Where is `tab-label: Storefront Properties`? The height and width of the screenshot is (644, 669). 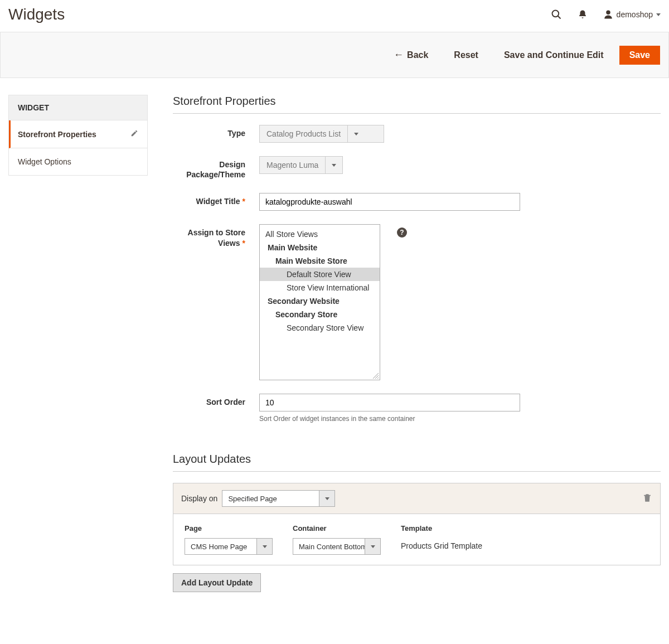
tab-label: Storefront Properties is located at coordinates (57, 134).